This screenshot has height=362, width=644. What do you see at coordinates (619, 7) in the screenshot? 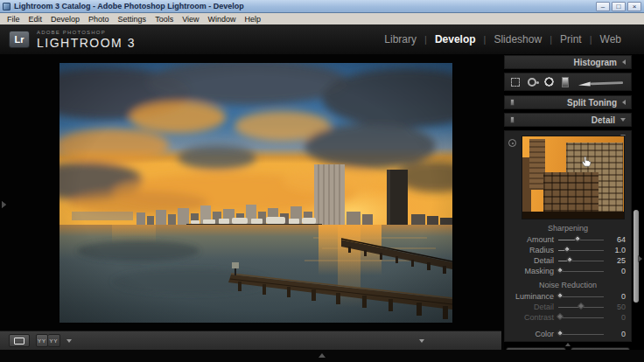
I see `maximize-button: □` at bounding box center [619, 7].